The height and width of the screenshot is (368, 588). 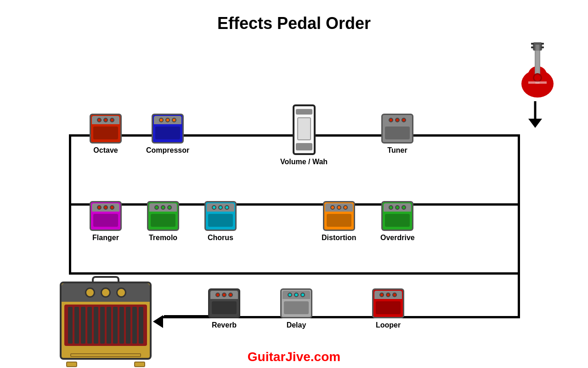 What do you see at coordinates (158, 322) in the screenshot?
I see `amp-arrow` at bounding box center [158, 322].